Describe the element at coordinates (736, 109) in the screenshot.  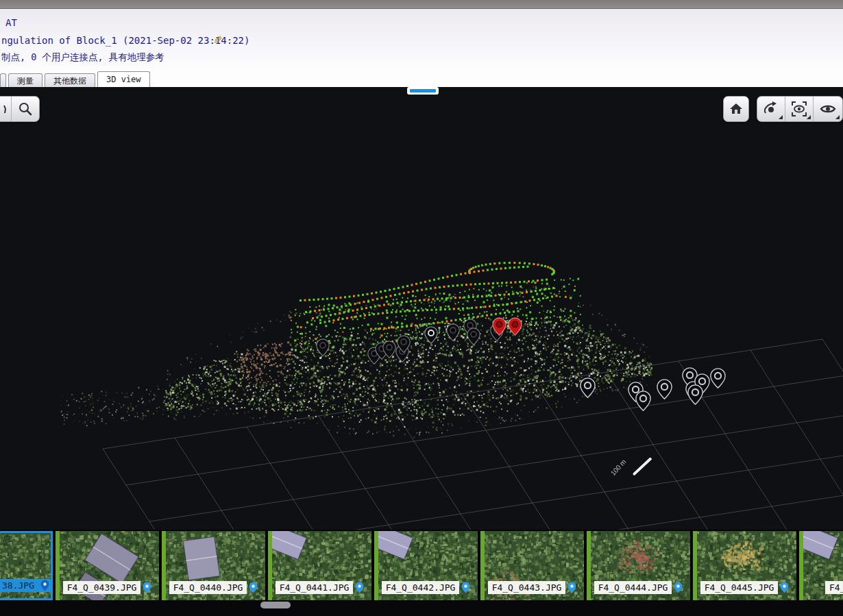
I see `home-icon` at that location.